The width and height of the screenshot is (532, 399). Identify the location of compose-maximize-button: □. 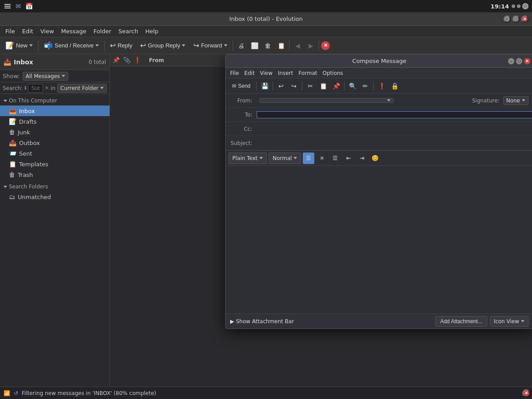
(519, 61).